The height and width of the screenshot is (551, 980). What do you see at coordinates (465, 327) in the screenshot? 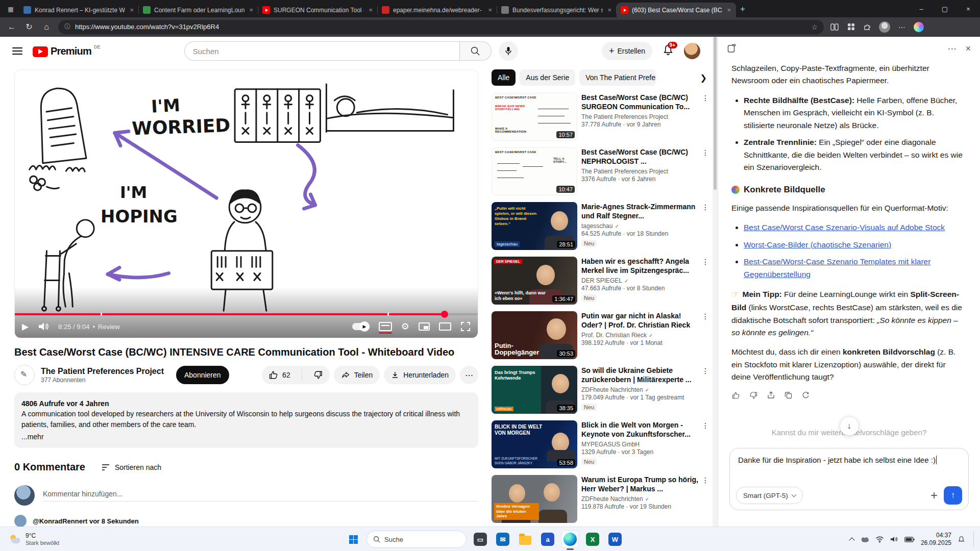
I see `fullscreen-button` at bounding box center [465, 327].